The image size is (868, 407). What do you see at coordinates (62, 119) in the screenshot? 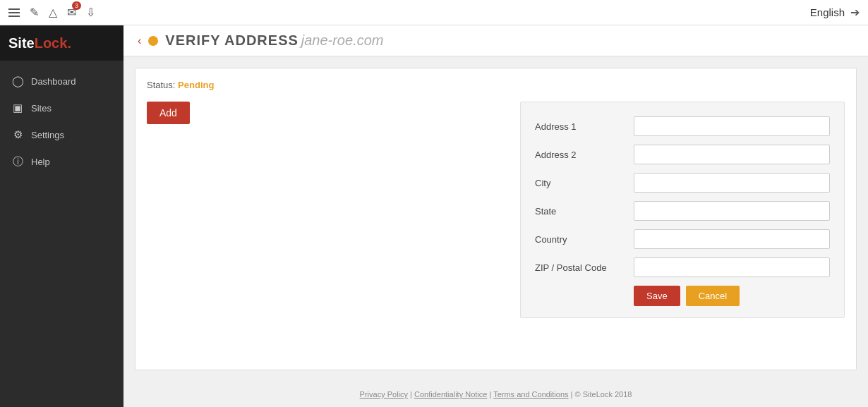
I see `sidebar-nav: ◯ Dashboard ▣ Sites ⚙ Settings ⓘ Help` at bounding box center [62, 119].